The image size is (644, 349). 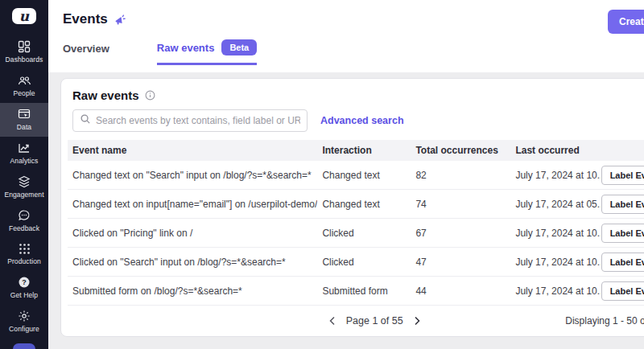 I want to click on sidebar-item-production: Production, so click(x=24, y=254).